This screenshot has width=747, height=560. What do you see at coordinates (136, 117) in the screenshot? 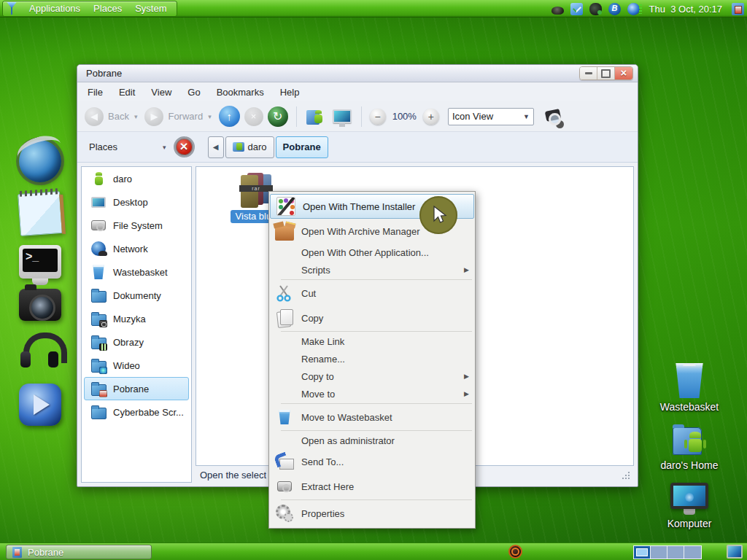
I see `back-history-dropdown: ▾` at bounding box center [136, 117].